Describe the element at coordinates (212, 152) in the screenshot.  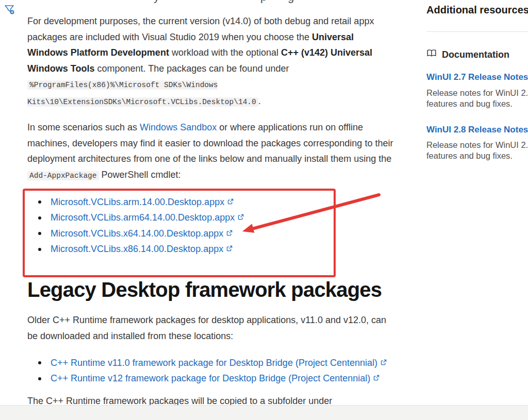
I see `paragraph-offline-scenarios: In some scenarios such as Windows Sandbo…` at that location.